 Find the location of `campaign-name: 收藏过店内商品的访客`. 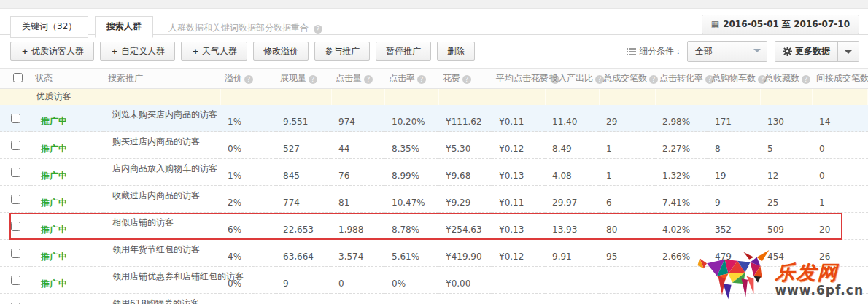

campaign-name: 收藏过店内商品的访客 is located at coordinates (162, 200).